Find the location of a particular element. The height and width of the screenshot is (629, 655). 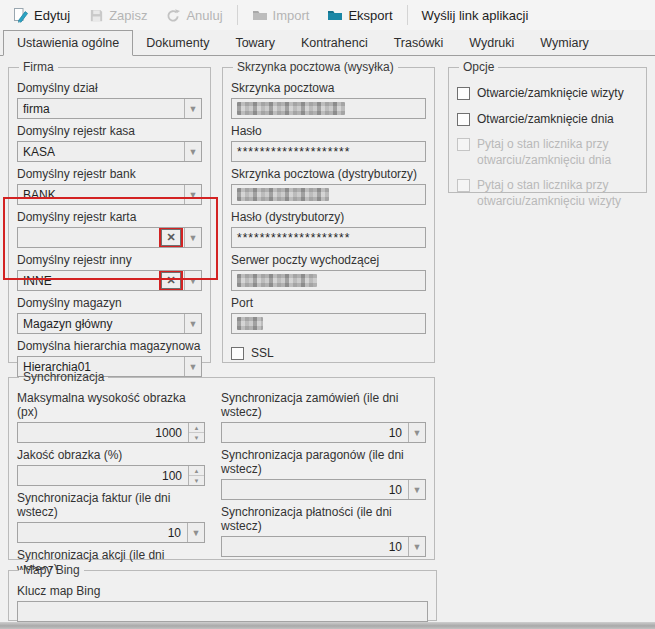

otwarcie-dnia-label: Otwarcie/zamknięcie dnia is located at coordinates (546, 120).